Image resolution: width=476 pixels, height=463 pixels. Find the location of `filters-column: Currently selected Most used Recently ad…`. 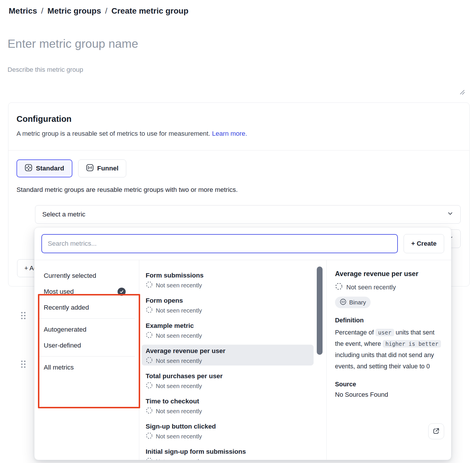

filters-column: Currently selected Most used Recently ad… is located at coordinates (87, 360).